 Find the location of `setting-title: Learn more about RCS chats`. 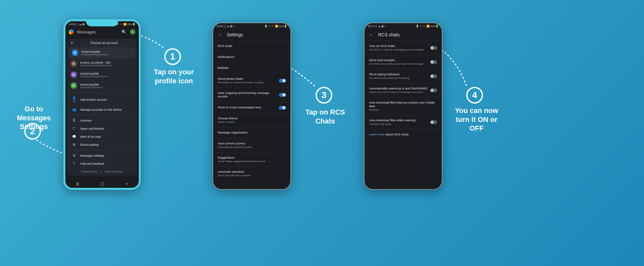

setting-title: Learn more about RCS chats is located at coordinates (403, 134).